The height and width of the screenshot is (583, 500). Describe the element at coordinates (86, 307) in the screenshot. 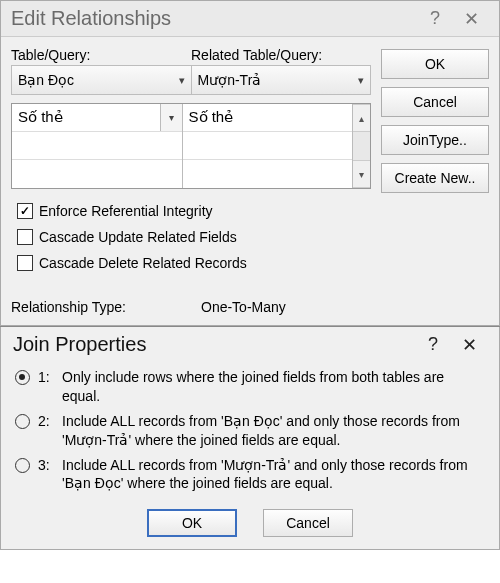

I see `relationship-type-label: Relationship Type:` at that location.